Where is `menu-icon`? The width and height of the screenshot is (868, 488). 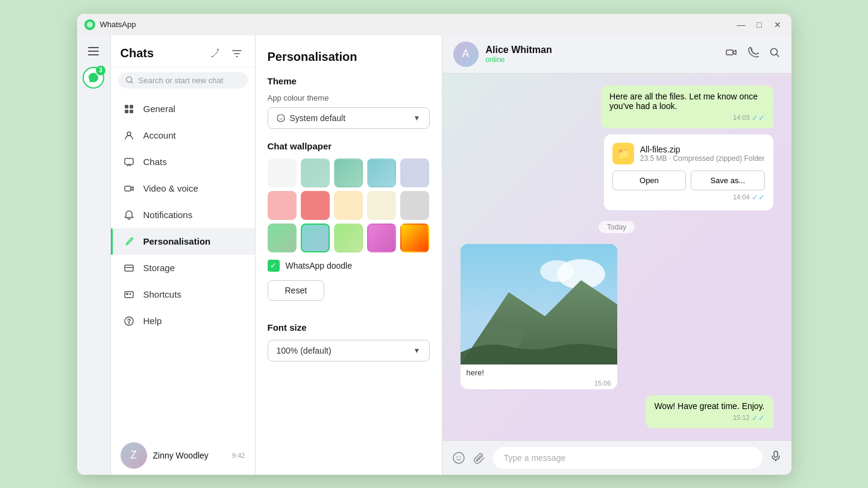
menu-icon is located at coordinates (93, 51).